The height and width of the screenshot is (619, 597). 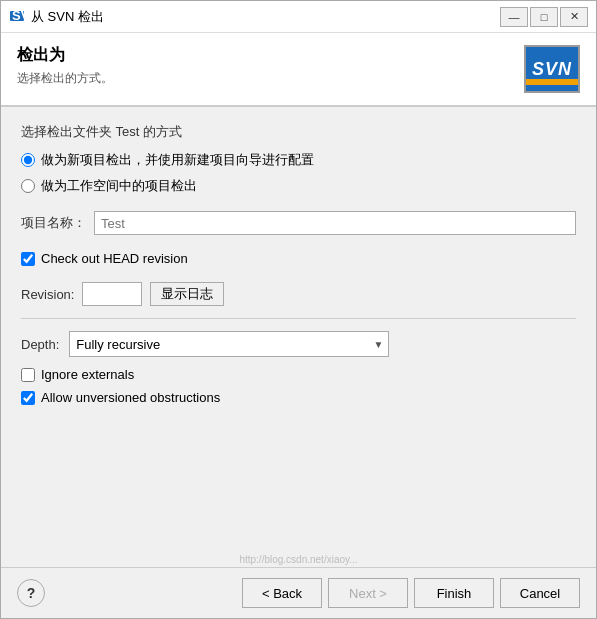 What do you see at coordinates (411, 593) in the screenshot?
I see `footer-right: < Back Next > Finish Cancel` at bounding box center [411, 593].